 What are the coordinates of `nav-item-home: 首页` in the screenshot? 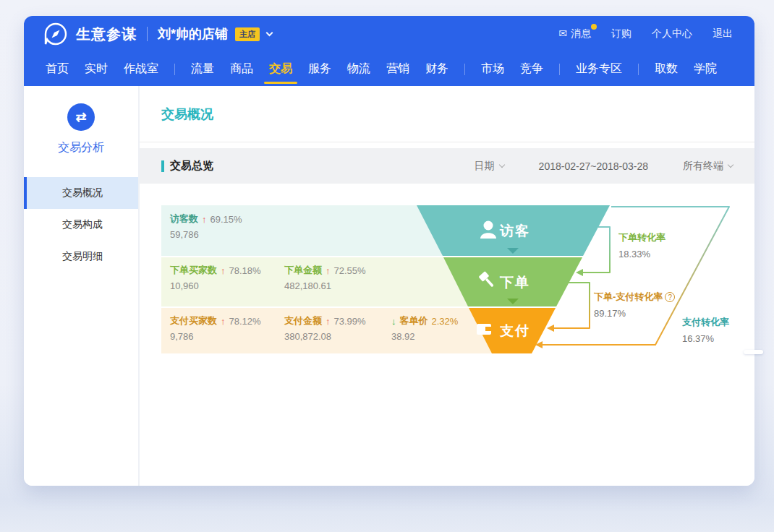 It's located at (57, 69).